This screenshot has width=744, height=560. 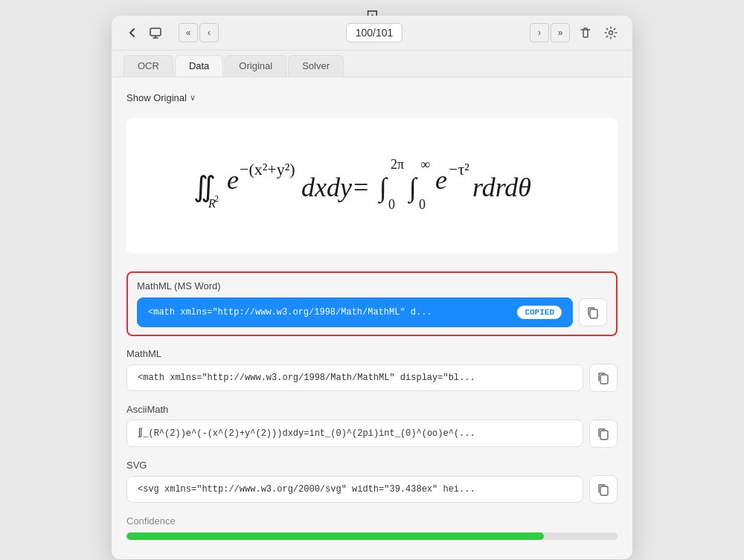 What do you see at coordinates (372, 409) in the screenshot?
I see `asciimath-label: AsciiMath` at bounding box center [372, 409].